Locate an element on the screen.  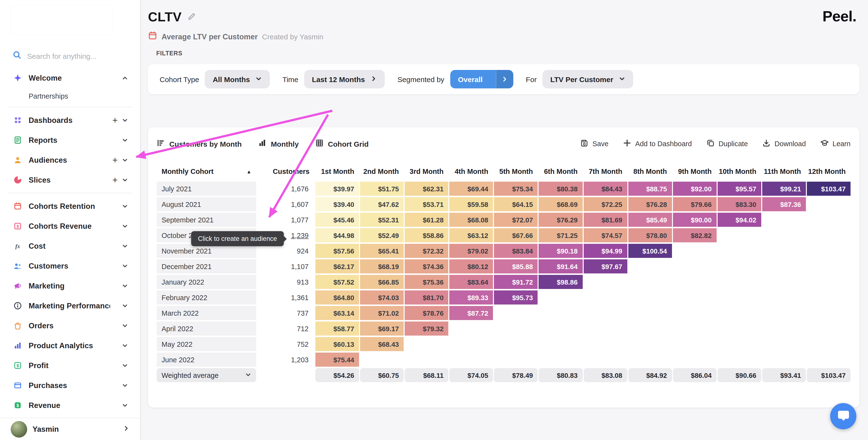
cohort-value-cell: $75.44 is located at coordinates (337, 360).